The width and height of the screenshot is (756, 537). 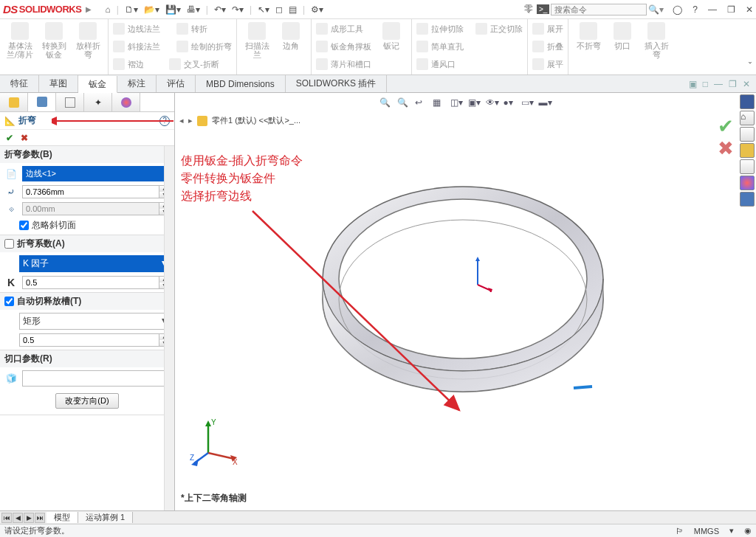 I want to click on zoom-area-icon: 🔍, so click(x=404, y=104).